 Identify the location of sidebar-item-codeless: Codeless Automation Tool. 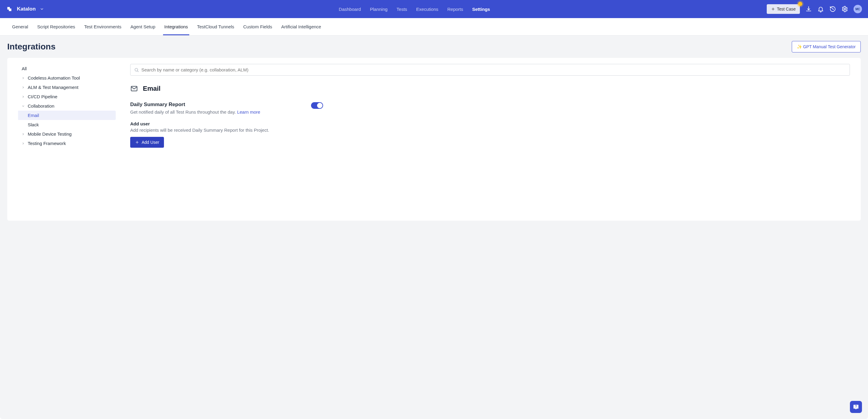
(61, 78).